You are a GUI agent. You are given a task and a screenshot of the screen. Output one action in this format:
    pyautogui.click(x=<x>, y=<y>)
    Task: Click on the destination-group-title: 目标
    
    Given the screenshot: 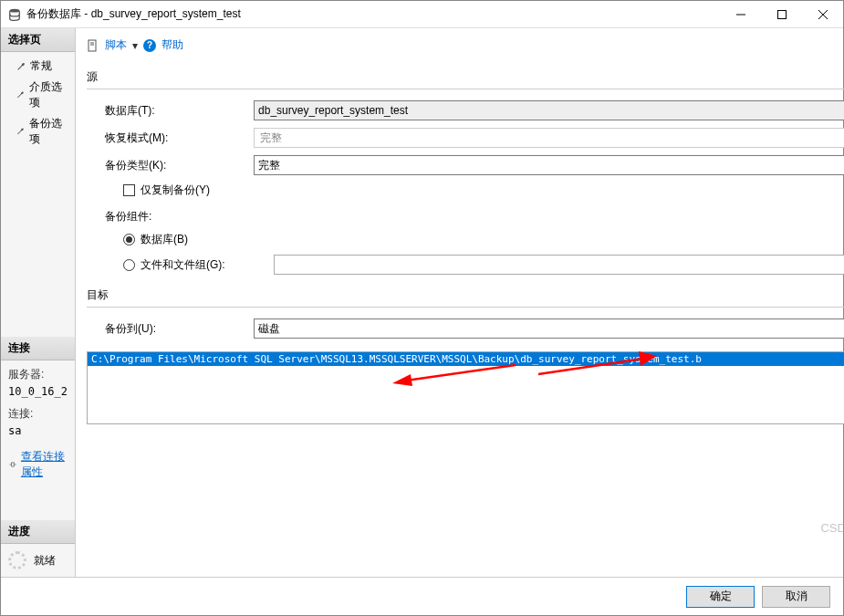 What is the action you would take?
    pyautogui.click(x=465, y=296)
    